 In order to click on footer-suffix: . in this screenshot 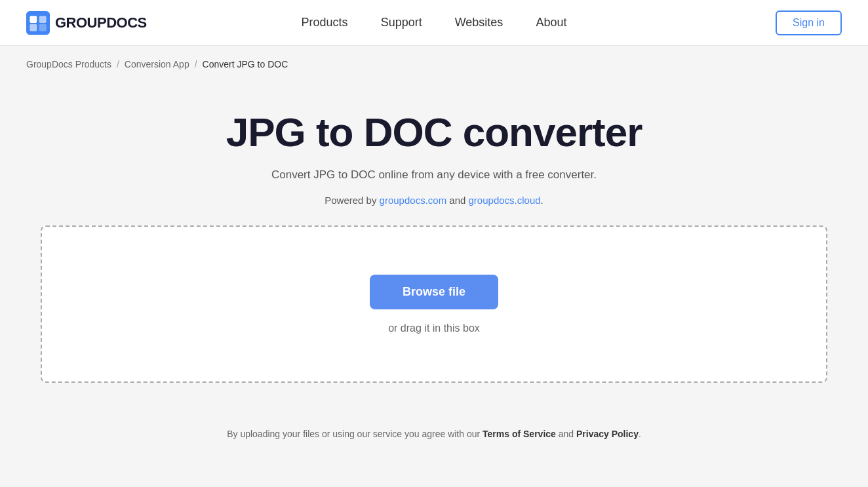, I will do `click(640, 434)`.